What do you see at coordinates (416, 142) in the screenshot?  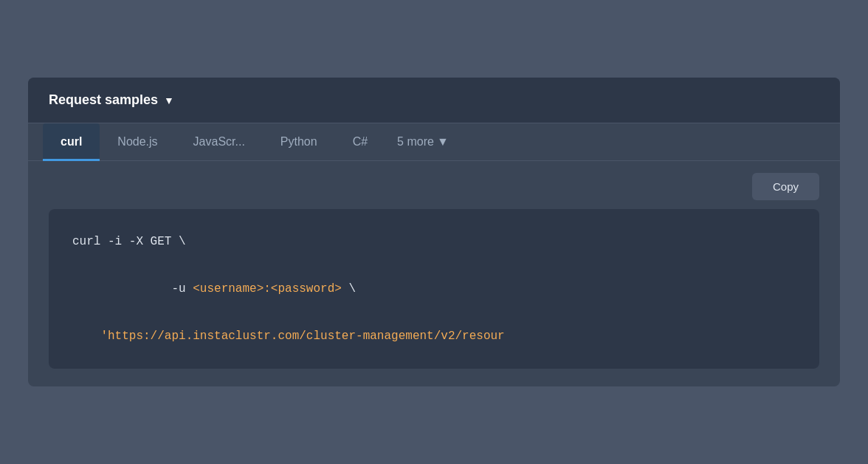 I see `more-label: 5 more` at bounding box center [416, 142].